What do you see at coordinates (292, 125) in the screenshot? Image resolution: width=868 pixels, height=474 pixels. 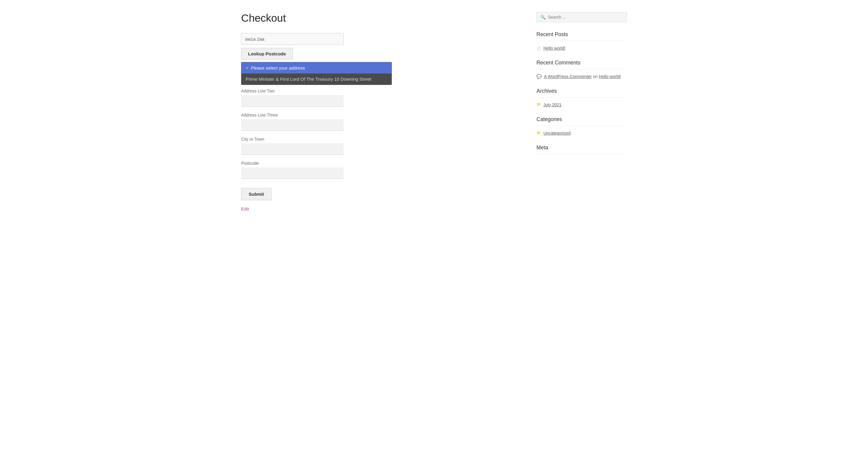 I see `address-line-three-input` at bounding box center [292, 125].